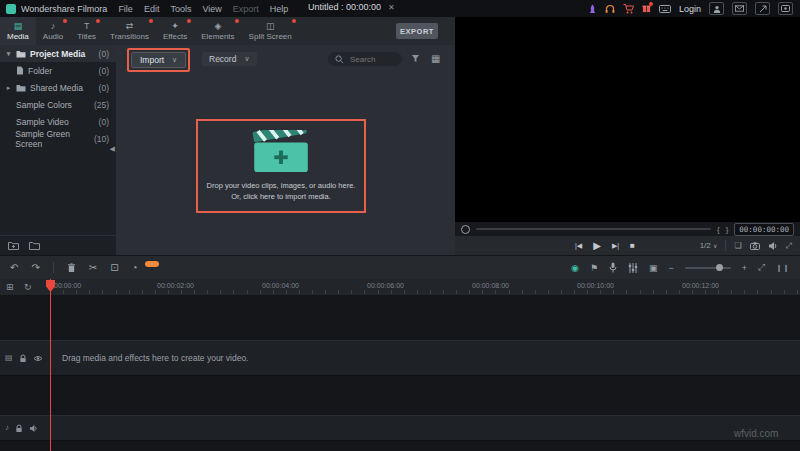  I want to click on ribbon-tab-bar: ▤ Media ♪ Audio T Titles ⇄ Transitions ✦…, so click(228, 31).